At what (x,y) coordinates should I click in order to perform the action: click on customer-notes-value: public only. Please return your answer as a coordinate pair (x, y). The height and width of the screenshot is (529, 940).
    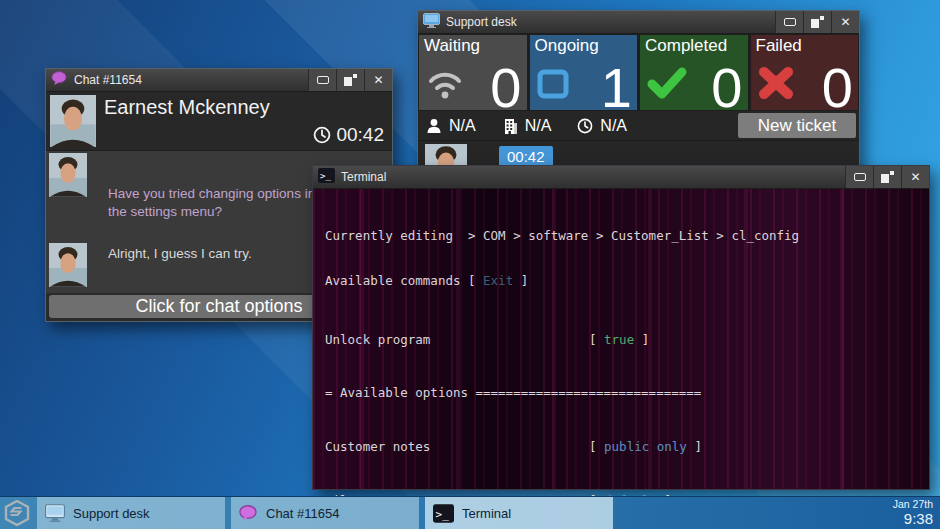
    Looking at the image, I should click on (646, 446).